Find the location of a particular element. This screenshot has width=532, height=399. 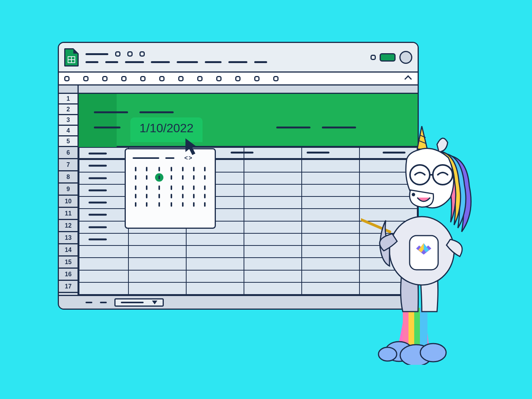

row-header: 5 is located at coordinates (68, 142).